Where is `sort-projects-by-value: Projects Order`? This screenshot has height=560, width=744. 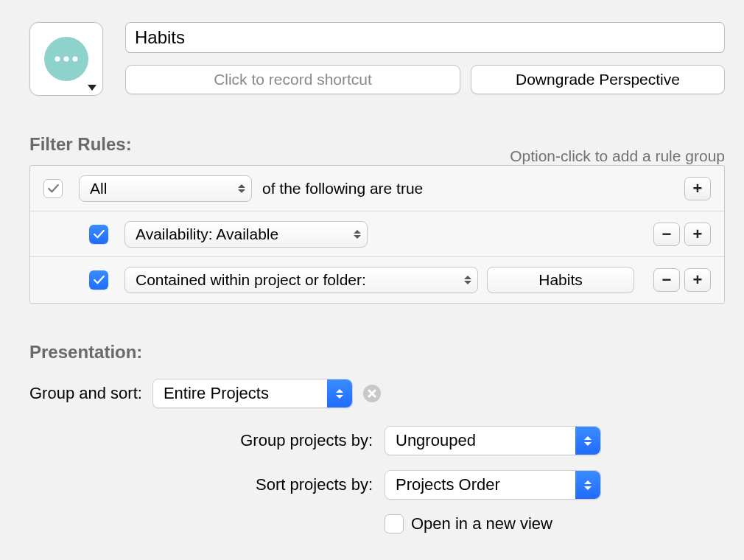 sort-projects-by-value: Projects Order is located at coordinates (448, 485).